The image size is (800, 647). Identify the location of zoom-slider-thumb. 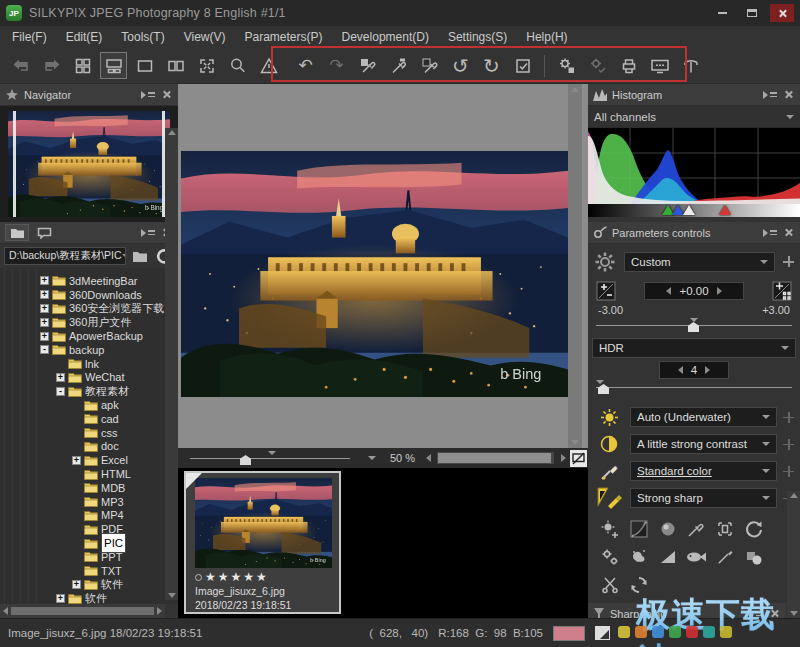
(246, 460).